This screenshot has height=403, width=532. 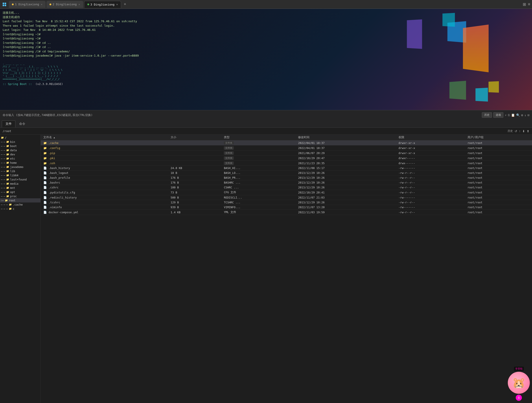 What do you see at coordinates (104, 178) in the screenshot?
I see `file-name-cell: 📄 .bash_profile` at bounding box center [104, 178].